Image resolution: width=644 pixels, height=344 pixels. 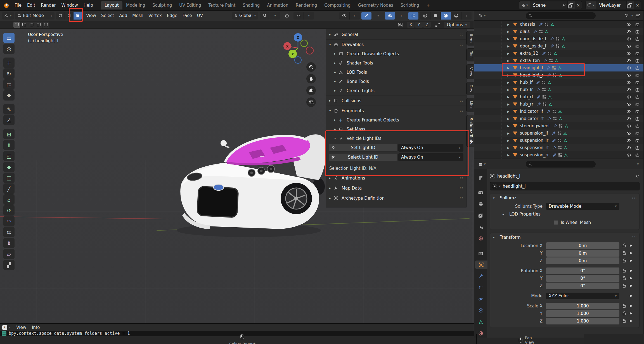 I want to click on select-new-icon, so click(x=17, y=25).